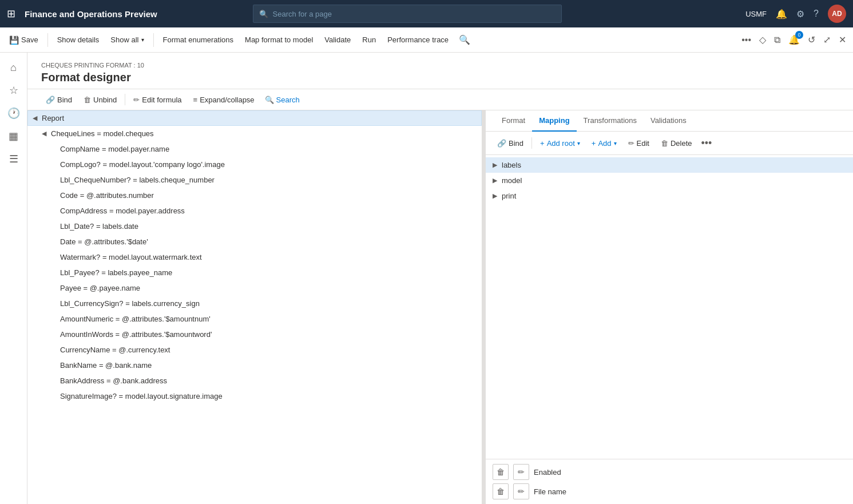  What do you see at coordinates (777, 40) in the screenshot?
I see `columns-icon: ⧉` at bounding box center [777, 40].